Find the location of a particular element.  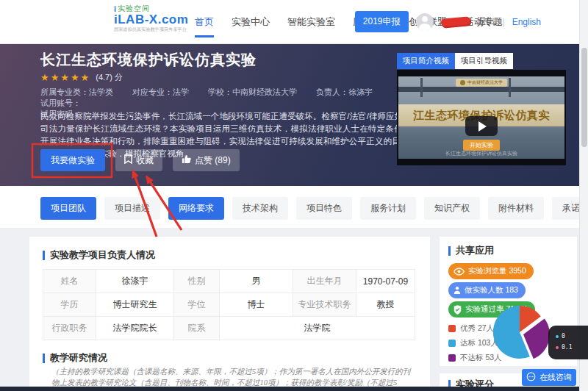

experiment-title: 长江生态环境保护诉讼仿真实验 is located at coordinates (148, 60).